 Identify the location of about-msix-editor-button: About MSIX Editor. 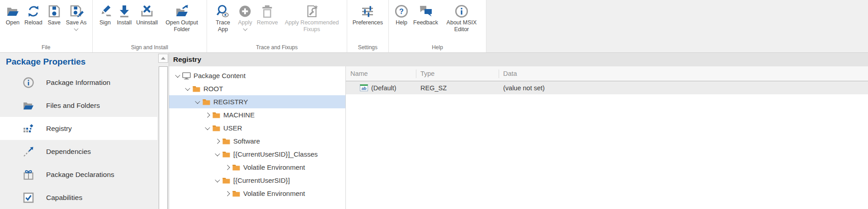
(462, 18).